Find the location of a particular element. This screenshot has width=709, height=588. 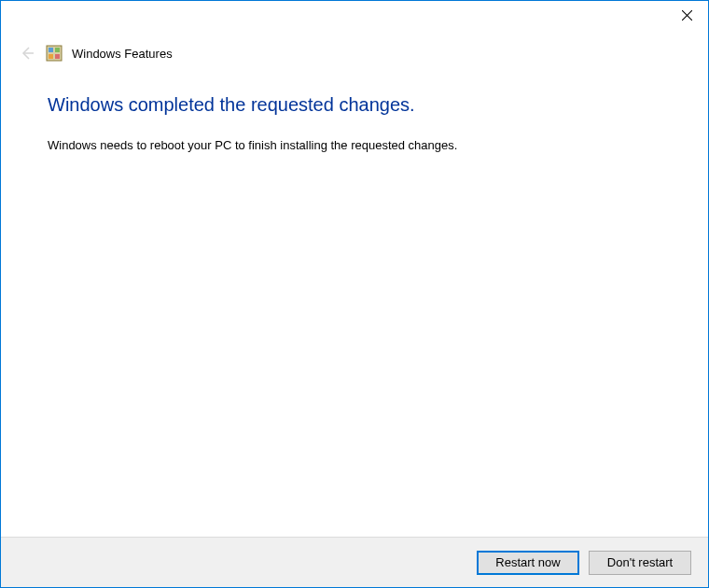

body-text: Windows needs to reboot your PC to finis… is located at coordinates (354, 146).